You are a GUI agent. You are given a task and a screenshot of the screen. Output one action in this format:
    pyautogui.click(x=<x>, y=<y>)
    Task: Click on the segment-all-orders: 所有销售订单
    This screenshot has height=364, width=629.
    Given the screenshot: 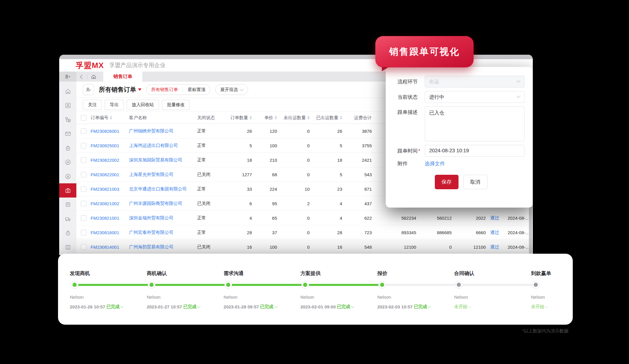 What is the action you would take?
    pyautogui.click(x=165, y=90)
    